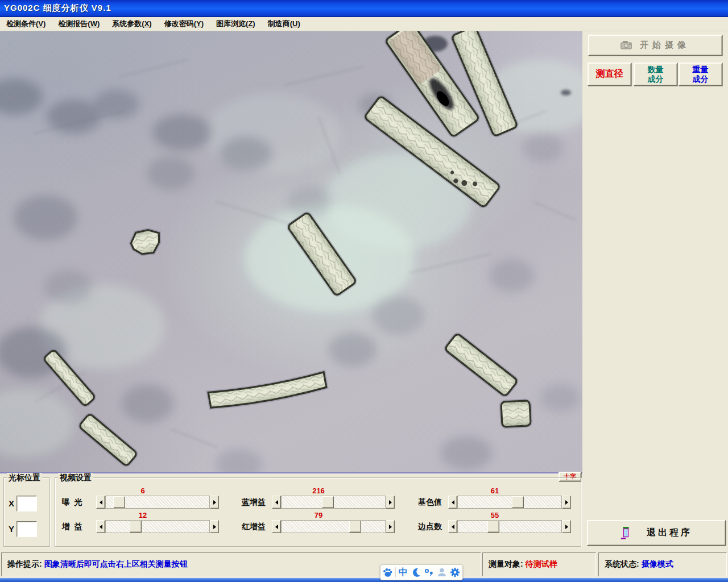  I want to click on window-title: YG002C 细度分析仪 V9.1, so click(56, 8).